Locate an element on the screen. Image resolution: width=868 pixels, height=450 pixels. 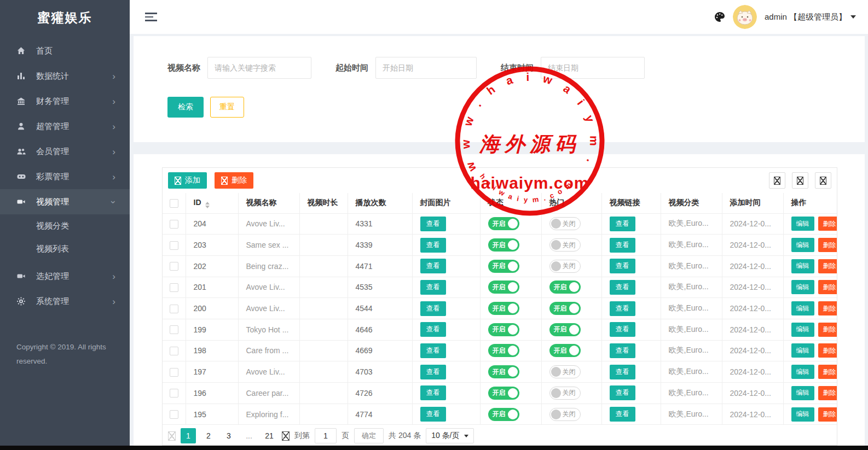
page-size-select: 10 条/页 is located at coordinates (450, 436).